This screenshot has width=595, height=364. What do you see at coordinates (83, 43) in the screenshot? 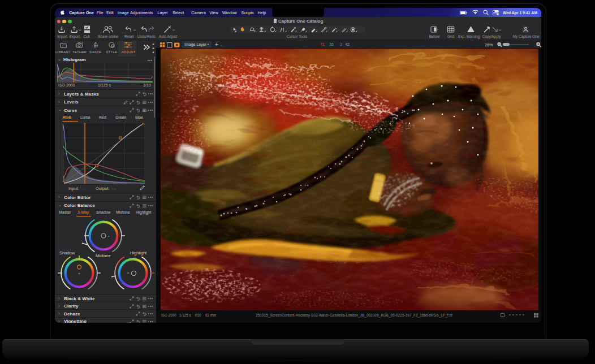
I see `svg-text: 0` at bounding box center [83, 43].